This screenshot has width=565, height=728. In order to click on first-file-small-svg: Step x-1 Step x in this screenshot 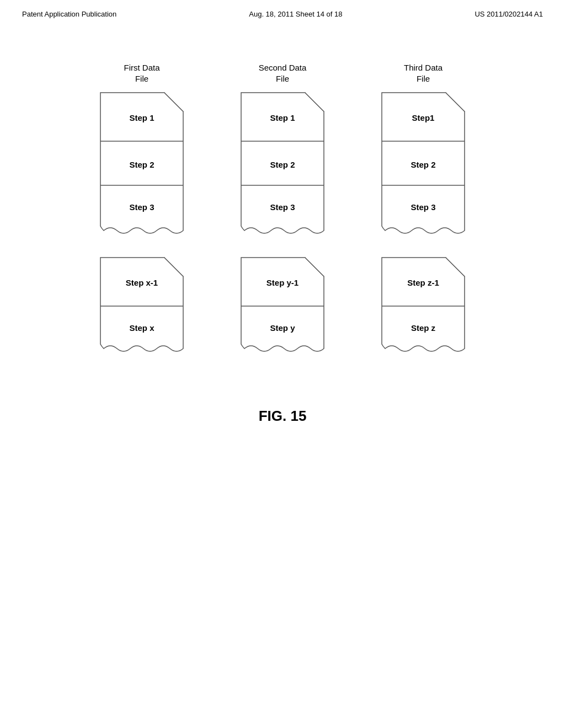, I will do `click(142, 306)`.